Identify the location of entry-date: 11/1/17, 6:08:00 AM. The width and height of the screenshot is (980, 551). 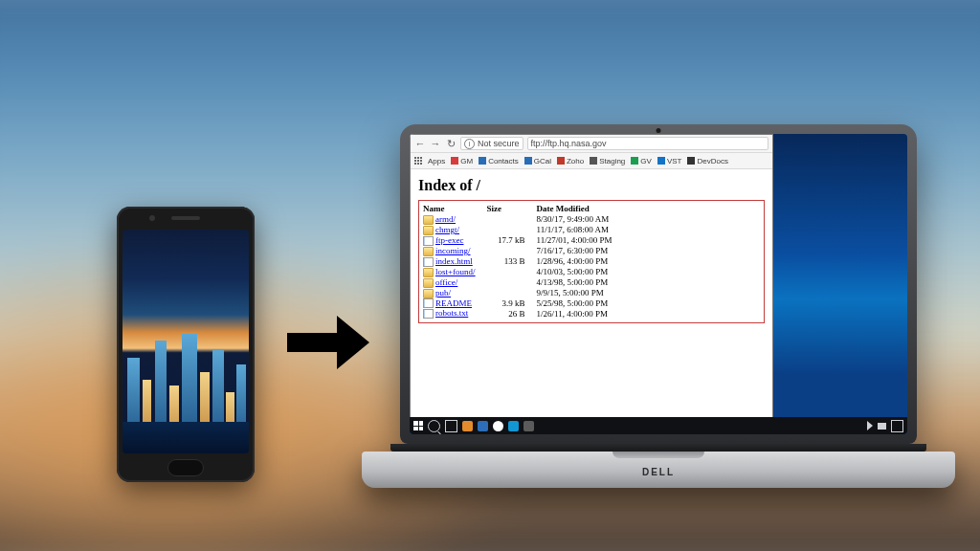
(580, 230).